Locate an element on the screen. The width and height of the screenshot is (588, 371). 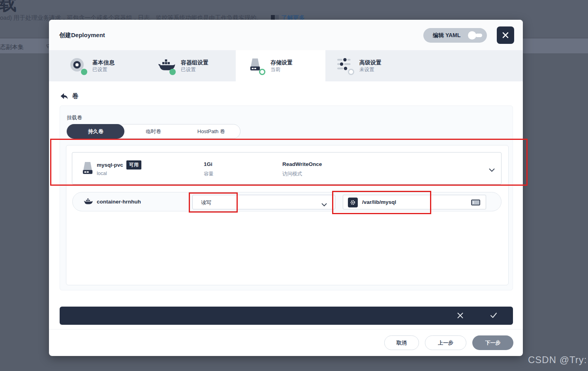
step-label: 基本信息 is located at coordinates (103, 62).